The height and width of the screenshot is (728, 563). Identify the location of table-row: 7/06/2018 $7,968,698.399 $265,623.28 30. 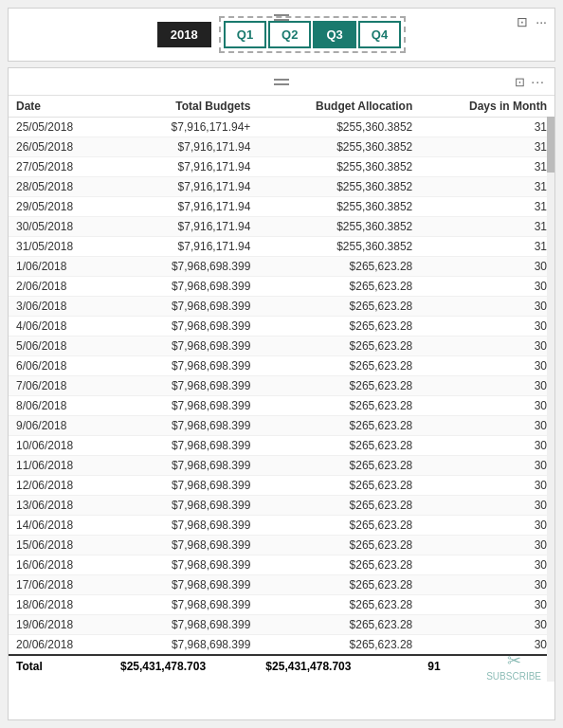
(282, 387).